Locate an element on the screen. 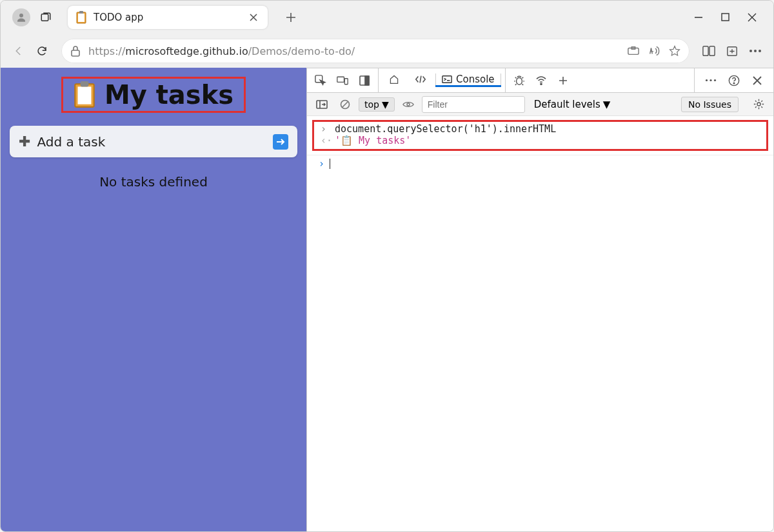  gear-icon is located at coordinates (759, 104).